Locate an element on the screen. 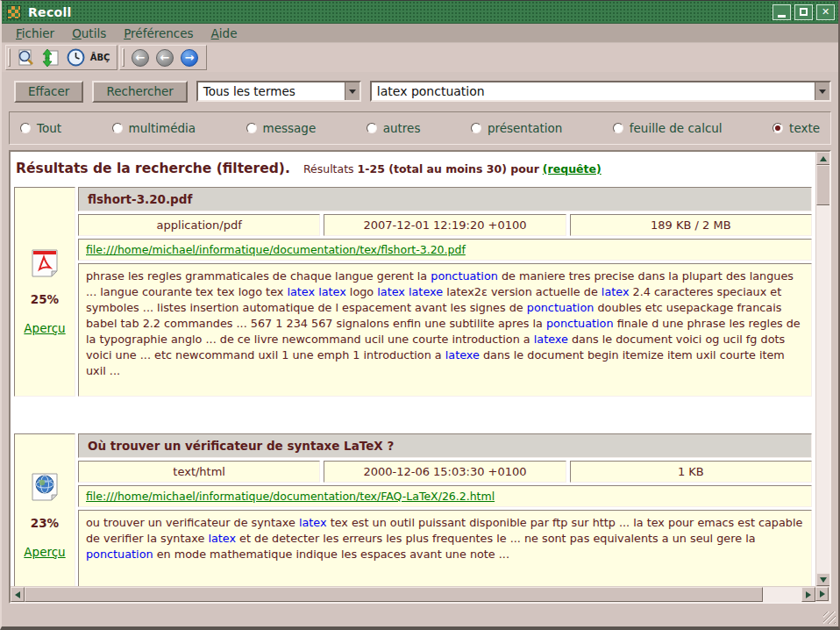  history-button is located at coordinates (75, 58).